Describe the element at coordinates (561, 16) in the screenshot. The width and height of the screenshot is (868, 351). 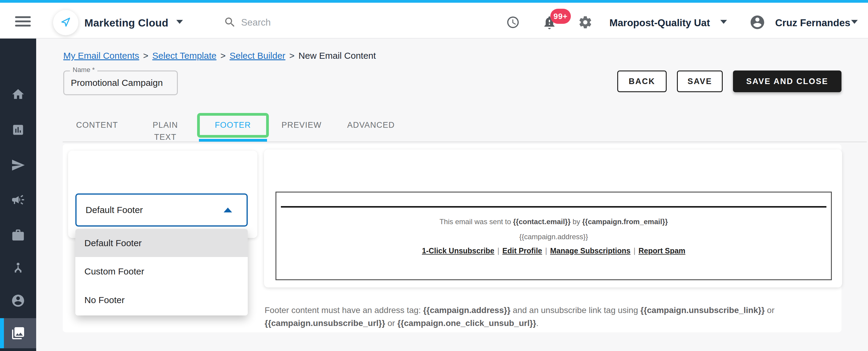
I see `notification-count-badge: 99+` at that location.